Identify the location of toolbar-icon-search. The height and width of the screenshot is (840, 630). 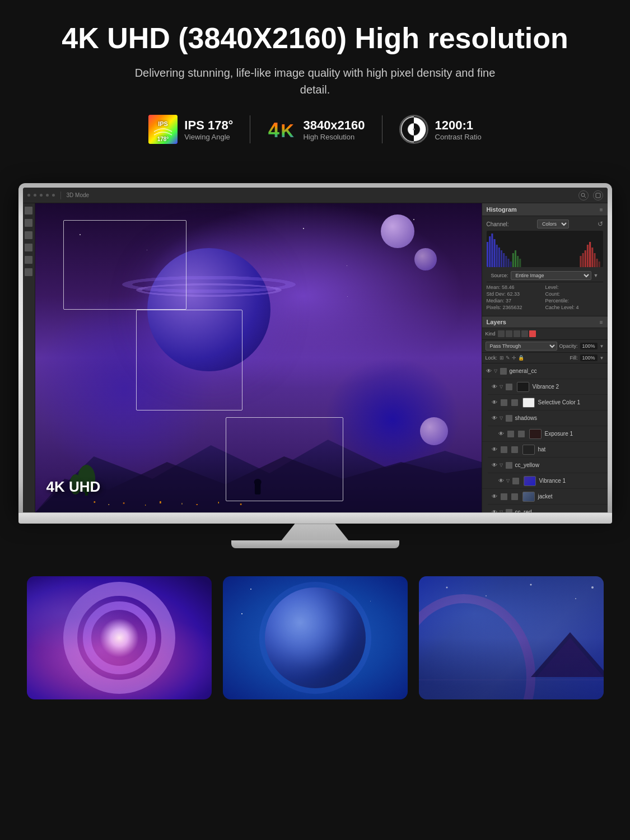
(584, 195).